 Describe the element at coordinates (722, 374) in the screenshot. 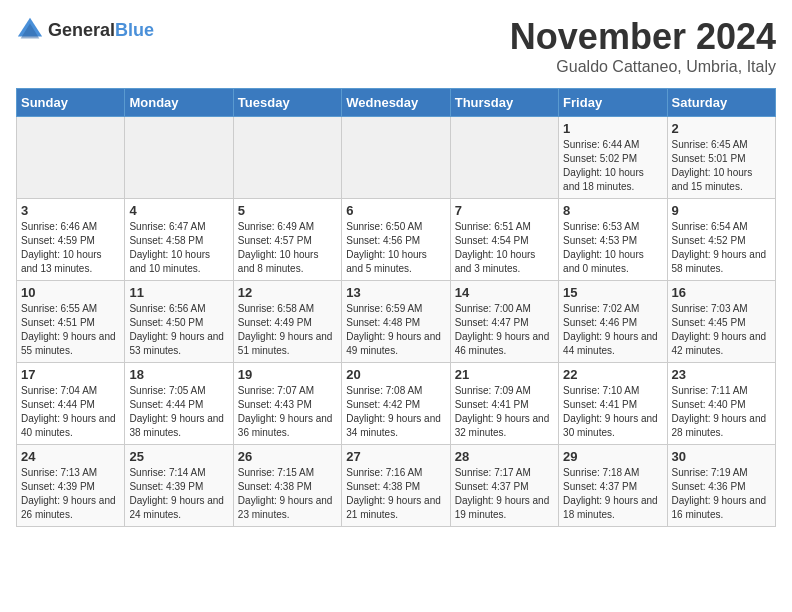

I see `day-number: 23` at that location.